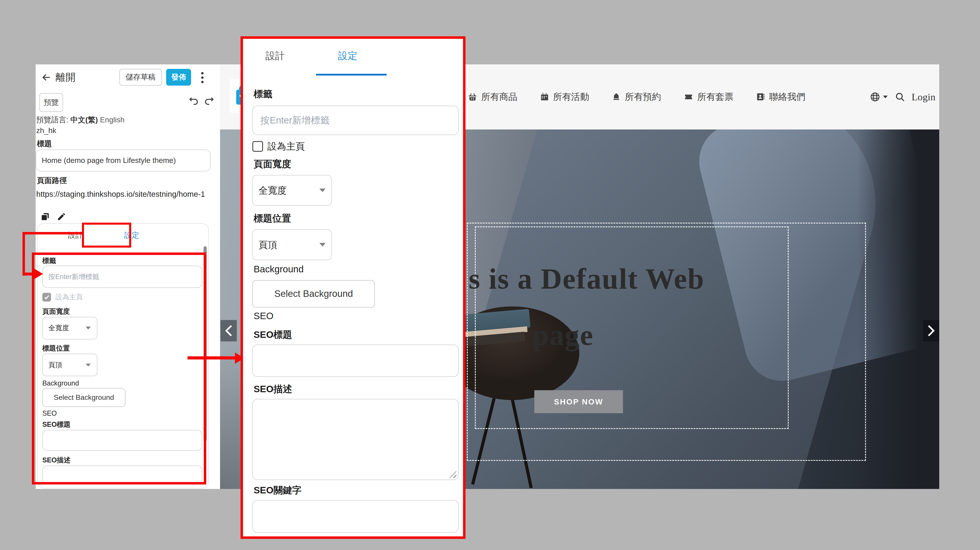  Describe the element at coordinates (355, 516) in the screenshot. I see `seo-keywords-input` at that location.